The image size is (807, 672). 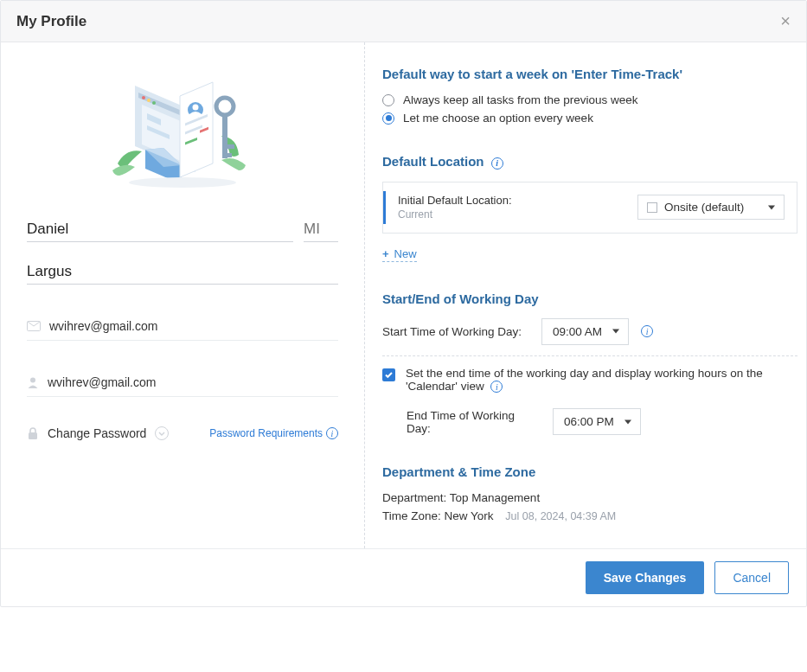 What do you see at coordinates (474, 422) in the screenshot?
I see `end-time-label: End Time of Working Day:` at bounding box center [474, 422].